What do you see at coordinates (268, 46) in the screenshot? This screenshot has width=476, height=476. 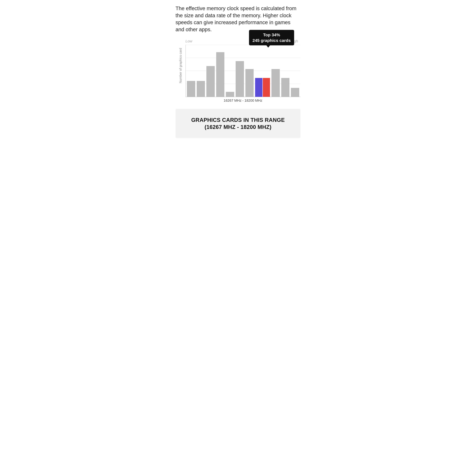 I see `tooltip-arrow` at bounding box center [268, 46].